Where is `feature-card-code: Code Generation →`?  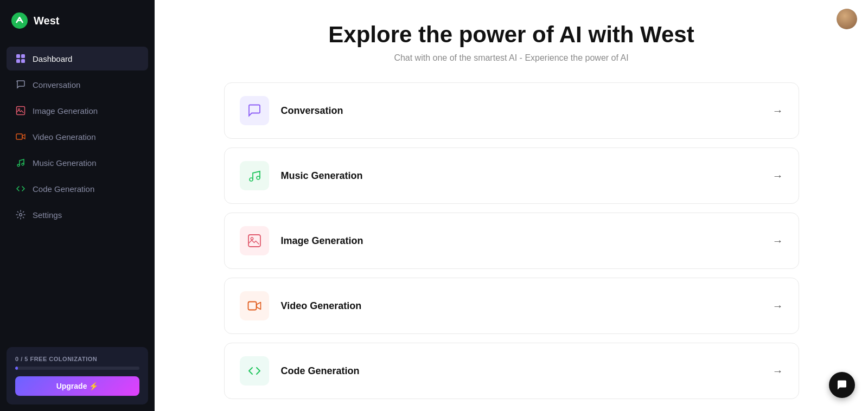
feature-card-code: Code Generation → is located at coordinates (512, 371).